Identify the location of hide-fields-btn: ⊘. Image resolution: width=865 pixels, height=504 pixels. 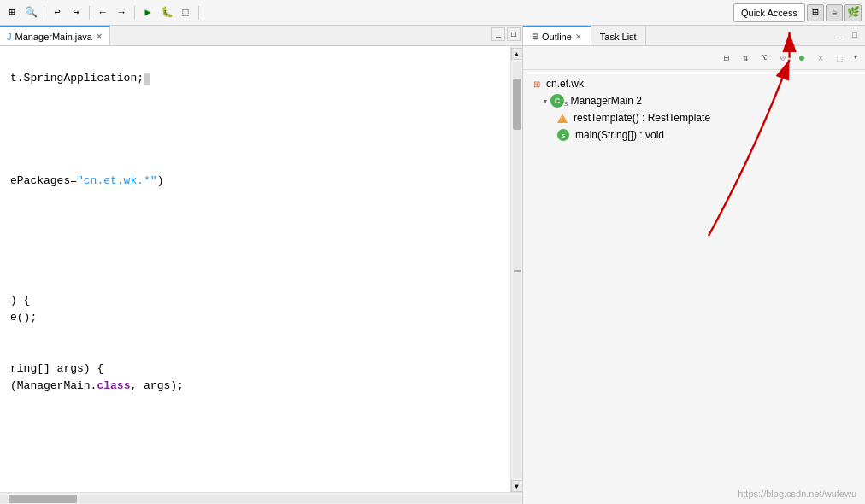
(783, 58).